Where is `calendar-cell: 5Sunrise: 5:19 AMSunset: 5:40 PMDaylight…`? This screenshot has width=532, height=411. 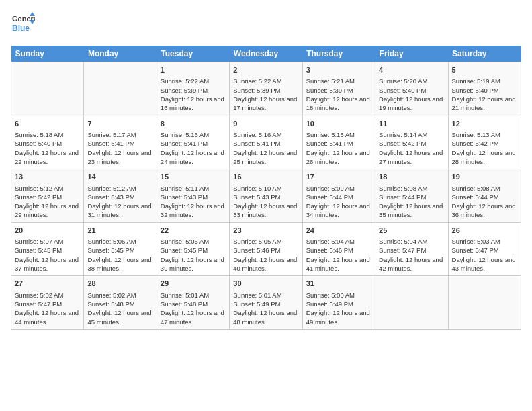 calendar-cell: 5Sunrise: 5:19 AMSunset: 5:40 PMDaylight… is located at coordinates (484, 89).